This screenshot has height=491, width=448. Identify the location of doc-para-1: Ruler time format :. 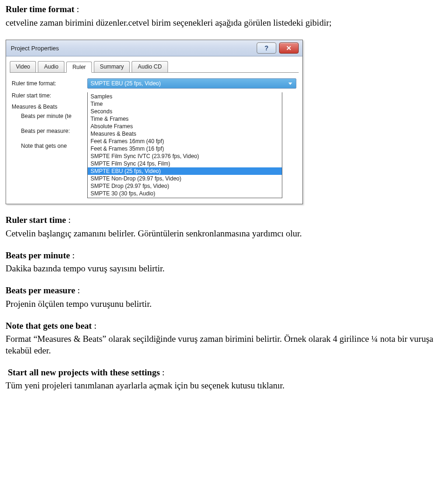
(224, 9).